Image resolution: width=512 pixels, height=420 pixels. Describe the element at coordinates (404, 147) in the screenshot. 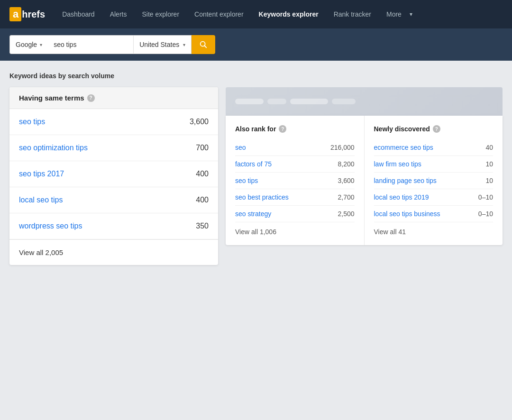

I see `newly-disc-keyword-0: ecommerce seo tips` at that location.